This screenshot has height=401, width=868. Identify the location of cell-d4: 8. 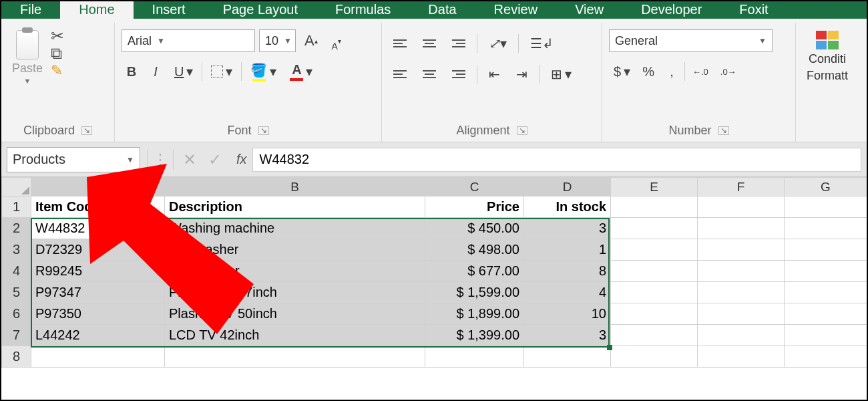
(568, 271).